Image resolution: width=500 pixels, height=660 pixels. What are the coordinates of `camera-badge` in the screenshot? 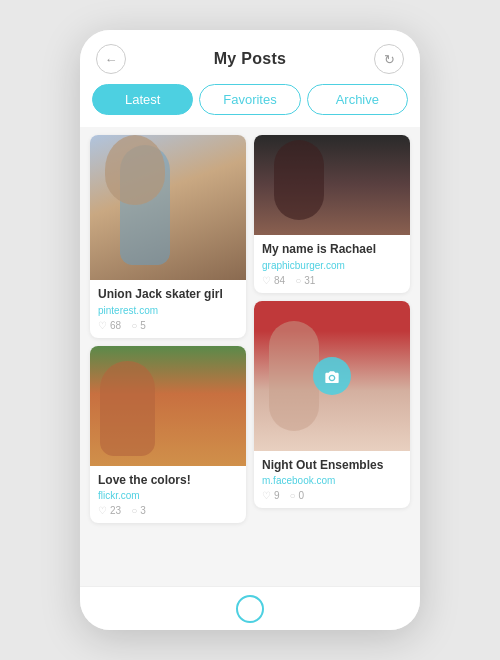 It's located at (332, 376).